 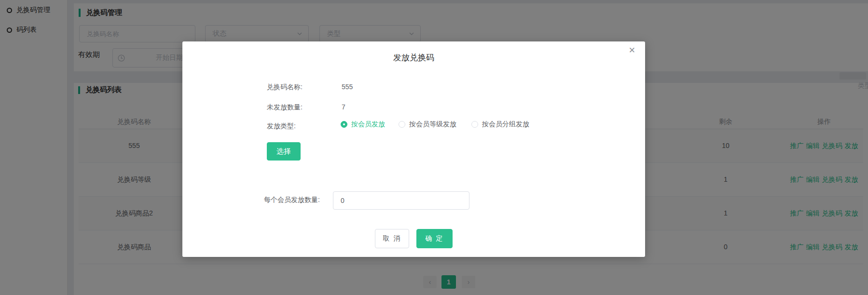 I want to click on radio-label: 按会员分组发放, so click(x=506, y=124).